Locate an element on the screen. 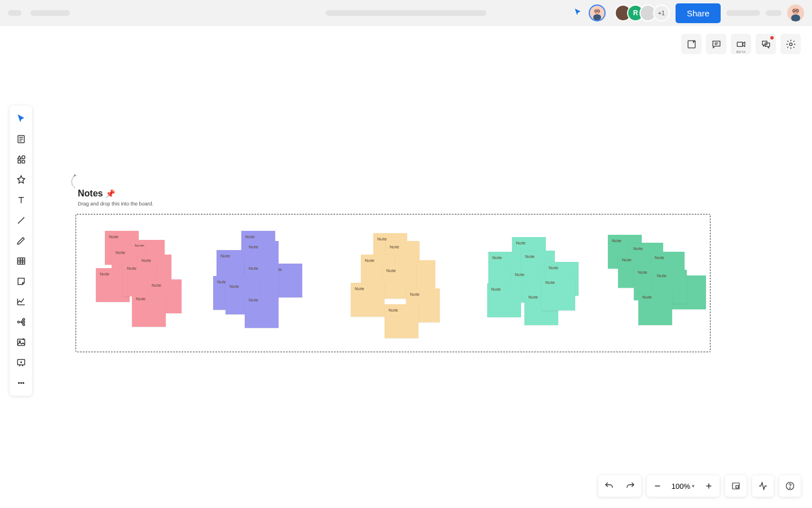 Image resolution: width=812 pixels, height=508 pixels. activity-button is located at coordinates (763, 486).